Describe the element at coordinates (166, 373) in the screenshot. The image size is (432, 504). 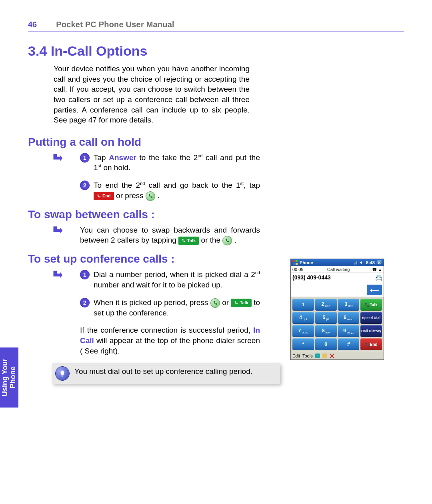
I see `tip-note: You must dial out to set up conference c…` at that location.